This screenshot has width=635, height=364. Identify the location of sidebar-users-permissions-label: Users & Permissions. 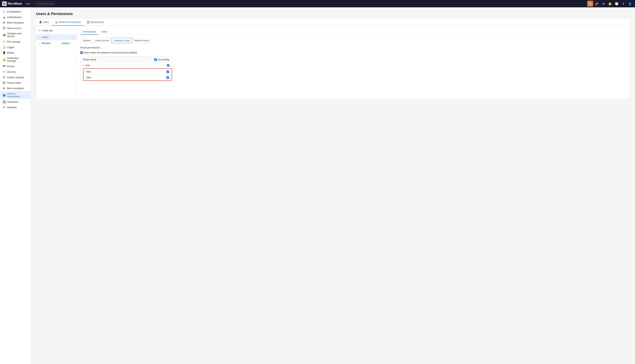
(18, 95).